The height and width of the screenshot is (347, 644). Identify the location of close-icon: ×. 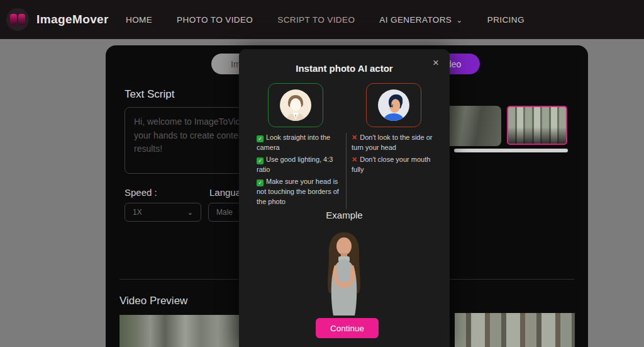
(436, 63).